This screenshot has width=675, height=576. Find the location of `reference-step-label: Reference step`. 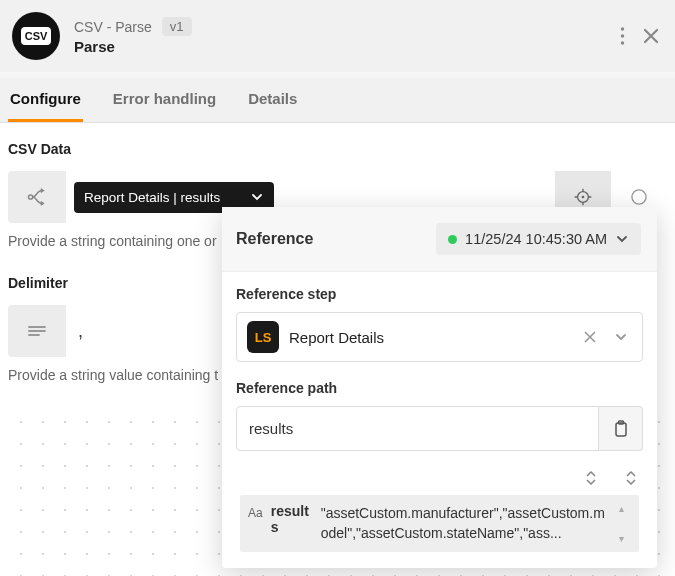

reference-step-label: Reference step is located at coordinates (440, 294).